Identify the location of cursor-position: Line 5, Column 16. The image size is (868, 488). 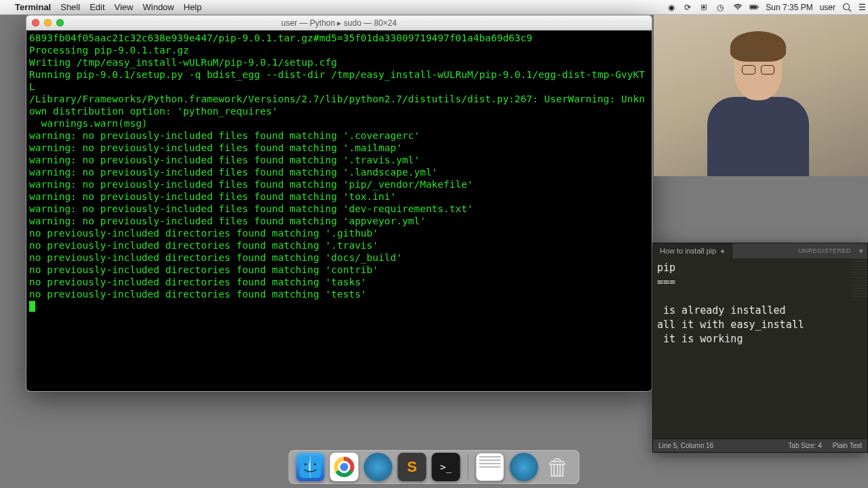
(686, 446).